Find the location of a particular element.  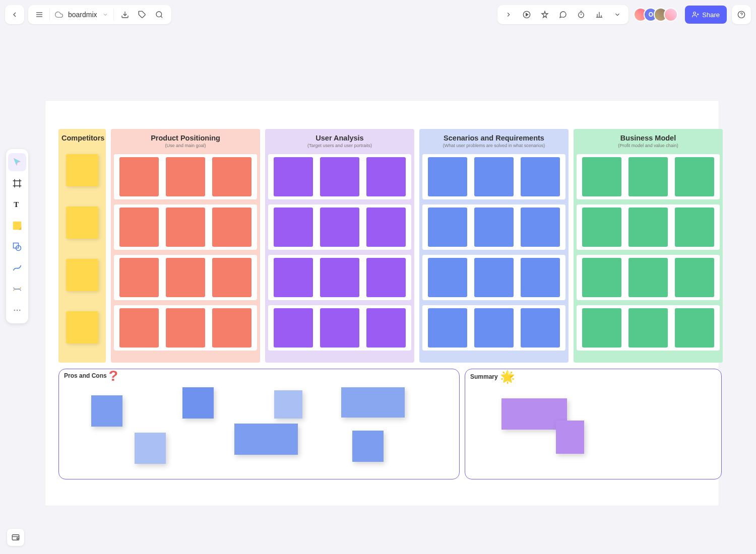

play-icon is located at coordinates (527, 15).